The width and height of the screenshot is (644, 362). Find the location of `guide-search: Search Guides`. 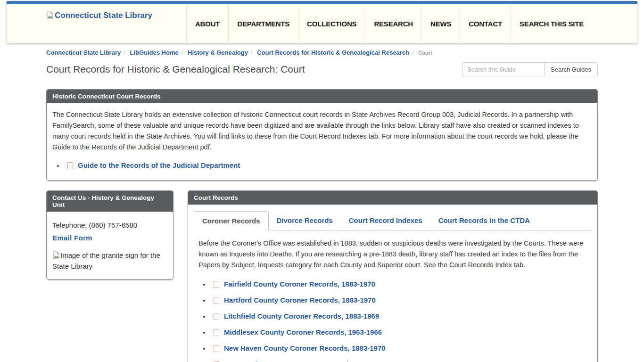

guide-search: Search Guides is located at coordinates (530, 69).